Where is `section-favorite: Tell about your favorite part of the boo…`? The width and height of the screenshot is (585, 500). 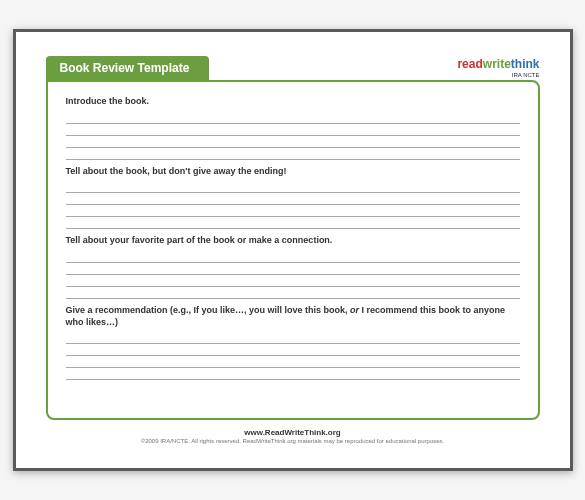 section-favorite: Tell about your favorite part of the boo… is located at coordinates (293, 267).